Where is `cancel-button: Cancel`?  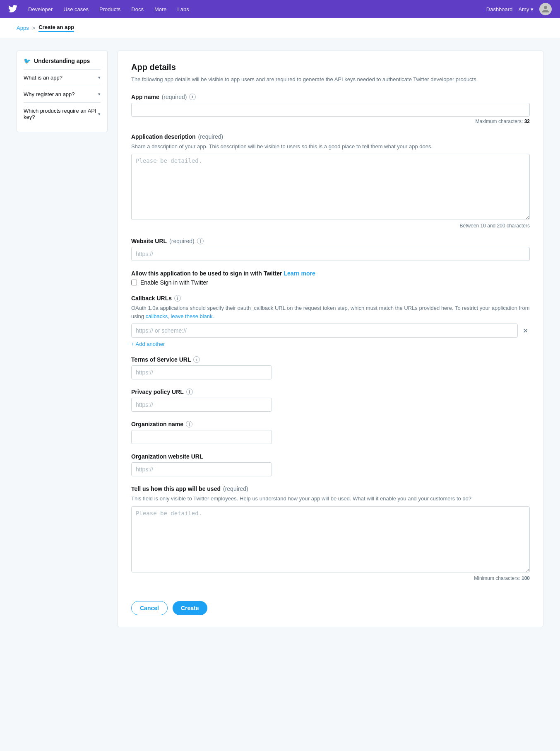
cancel-button: Cancel is located at coordinates (149, 608).